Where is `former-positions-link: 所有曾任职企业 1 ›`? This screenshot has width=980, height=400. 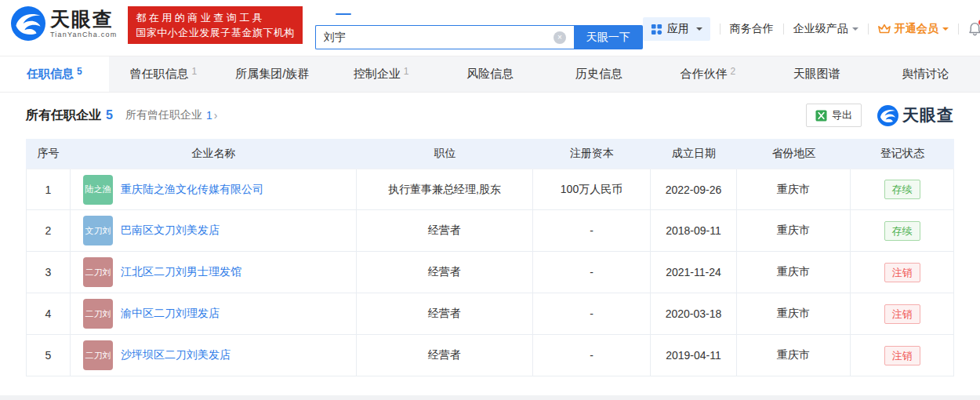
former-positions-link: 所有曾任职企业 1 › is located at coordinates (171, 115).